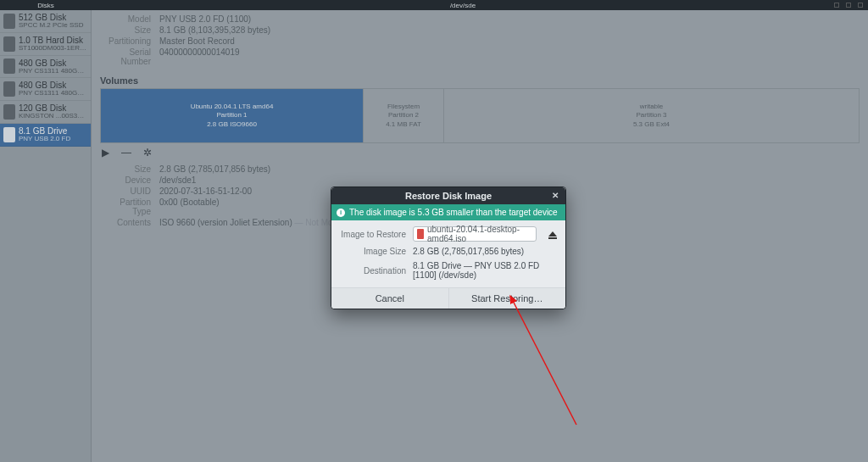 This screenshot has height=462, width=868. Describe the element at coordinates (373, 234) in the screenshot. I see `label-image-to-restore: Image to Restore` at that location.